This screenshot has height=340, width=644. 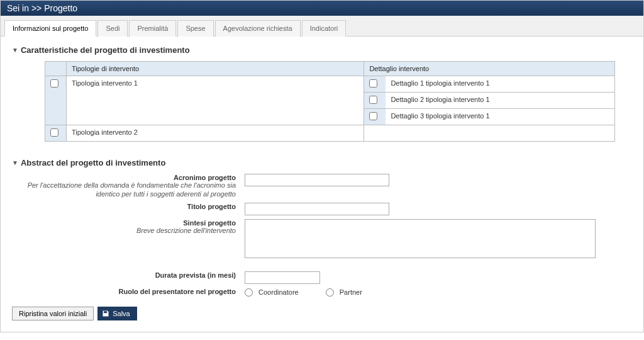 I want to click on durata-input, so click(x=282, y=278).